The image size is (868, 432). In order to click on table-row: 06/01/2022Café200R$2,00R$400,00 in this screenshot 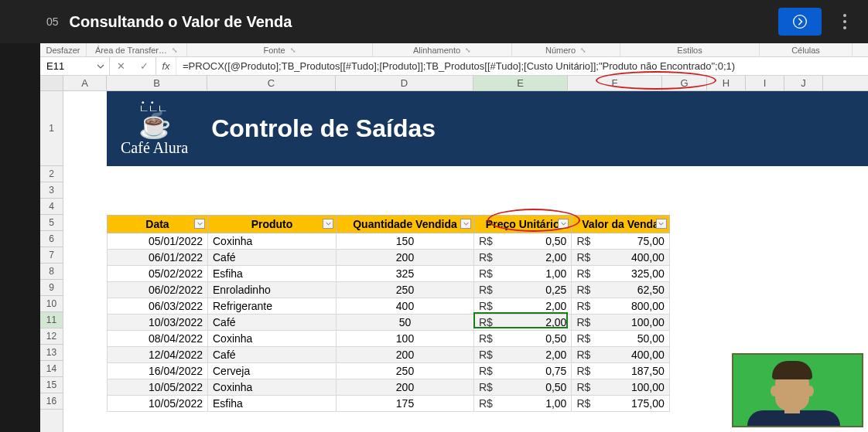, I will do `click(388, 258)`.